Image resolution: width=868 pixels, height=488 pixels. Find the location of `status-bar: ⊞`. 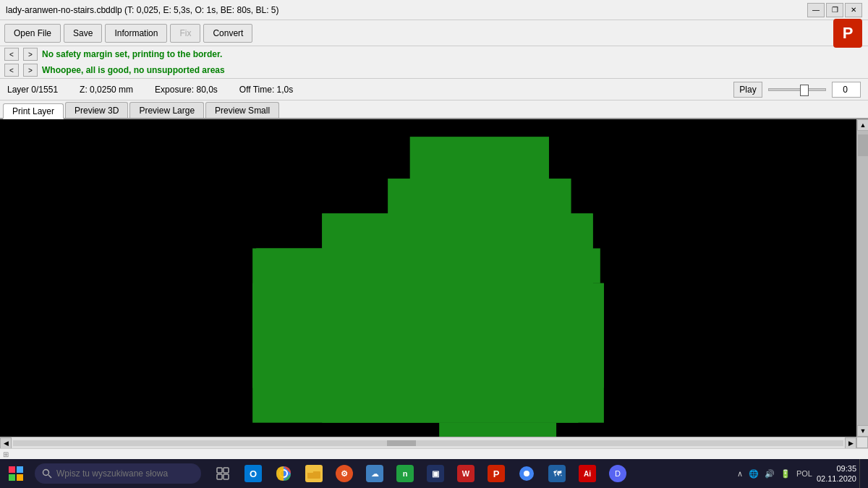

status-bar: ⊞ is located at coordinates (434, 454).